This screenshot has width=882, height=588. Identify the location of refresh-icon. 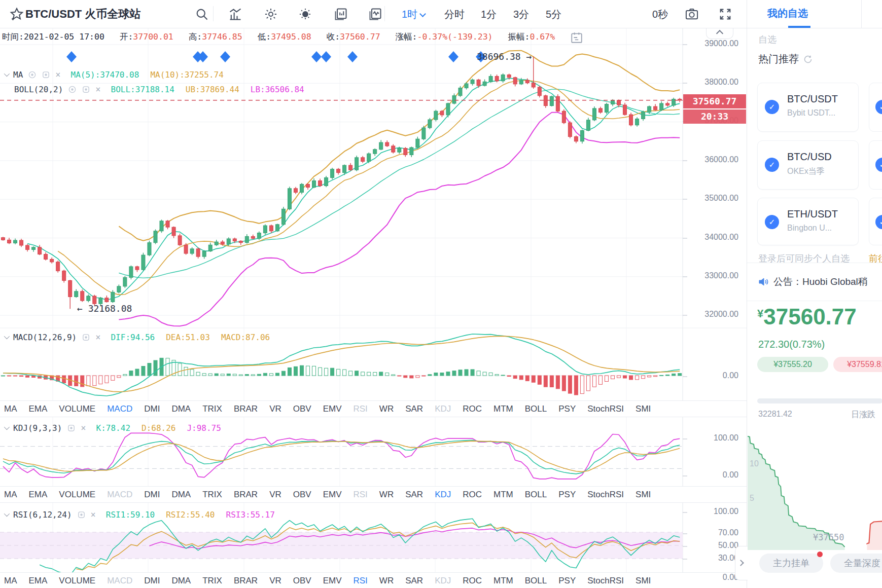
(808, 59).